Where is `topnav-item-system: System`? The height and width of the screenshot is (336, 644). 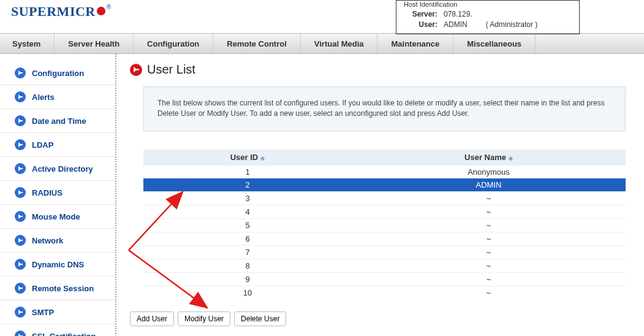 topnav-item-system: System is located at coordinates (27, 44).